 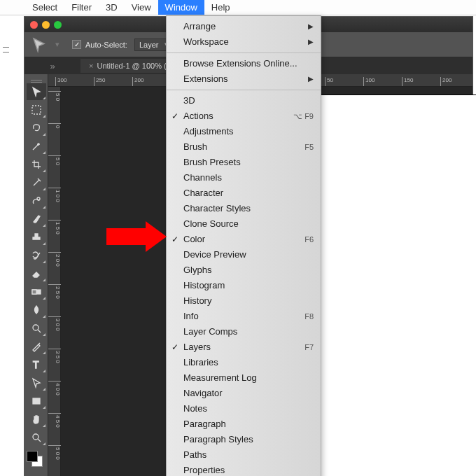 I want to click on menu-item-label: Info, so click(x=191, y=316).